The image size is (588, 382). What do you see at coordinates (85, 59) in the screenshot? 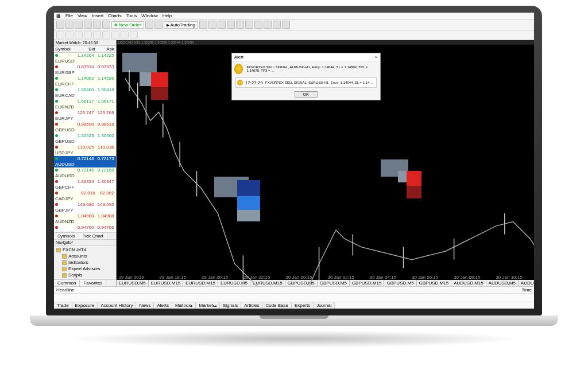
I see `mw-row-eurusd: EURUSD1.142041.14225` at bounding box center [85, 59].